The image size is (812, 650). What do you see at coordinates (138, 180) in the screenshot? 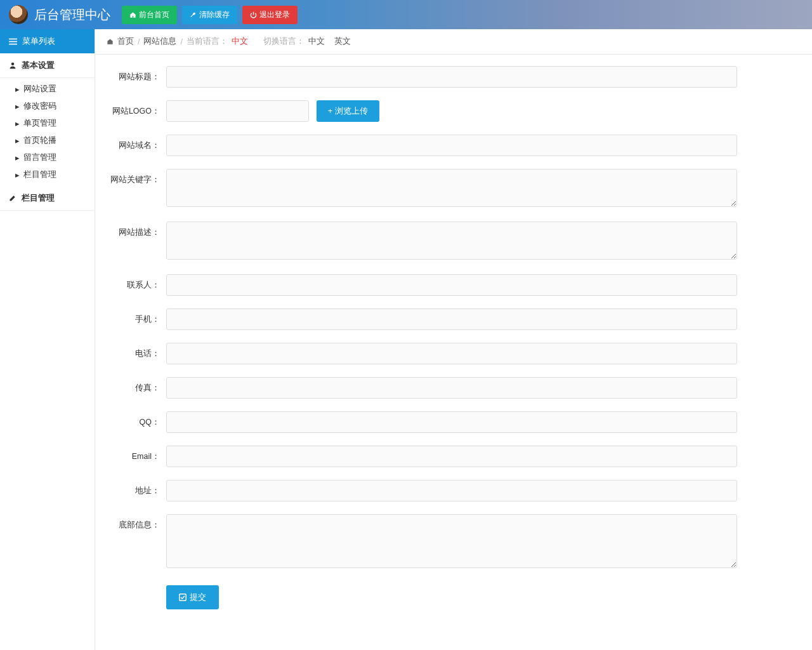
I see `label-keywords: 网站关键字：` at bounding box center [138, 180].